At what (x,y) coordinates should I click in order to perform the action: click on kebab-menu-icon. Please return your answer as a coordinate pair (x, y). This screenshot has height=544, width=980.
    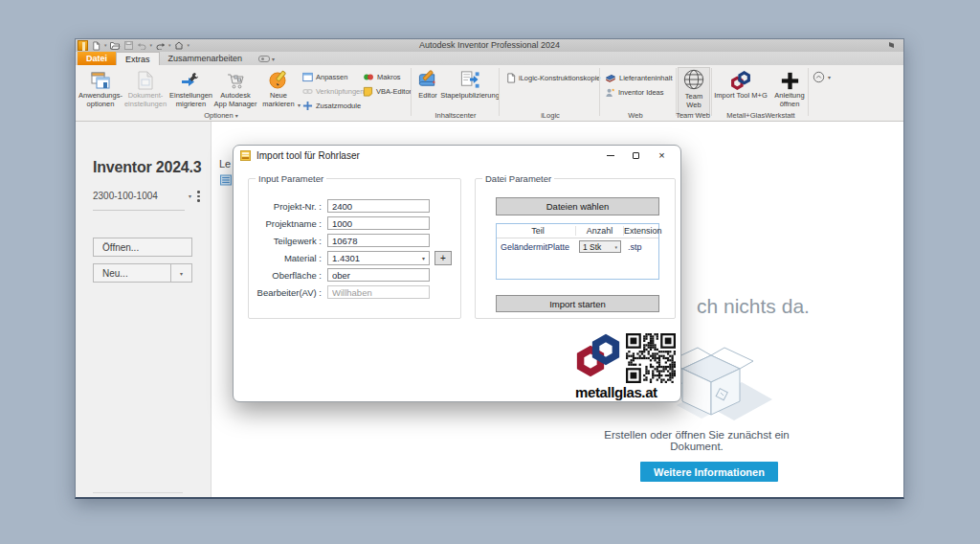
    Looking at the image, I should click on (199, 196).